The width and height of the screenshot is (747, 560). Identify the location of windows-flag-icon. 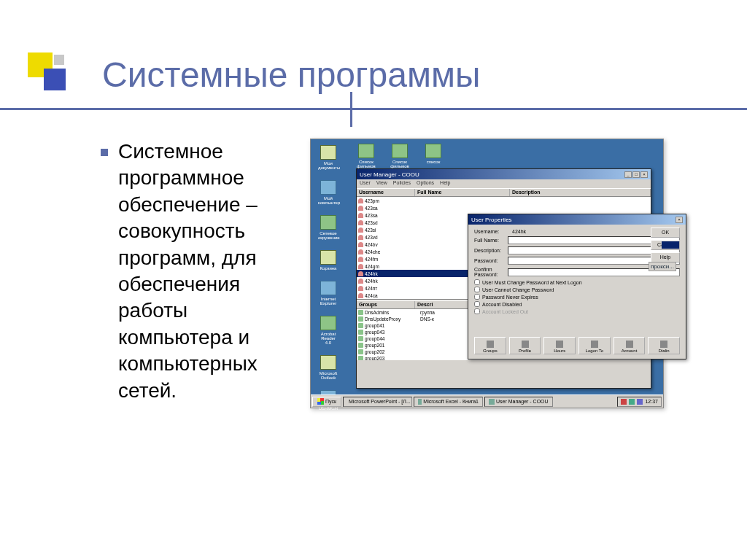
(321, 401).